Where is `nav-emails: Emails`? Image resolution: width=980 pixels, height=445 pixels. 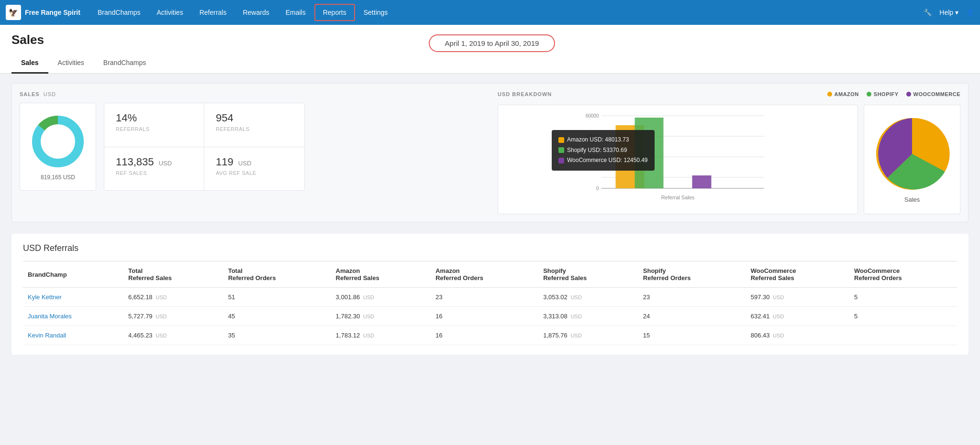 nav-emails: Emails is located at coordinates (296, 12).